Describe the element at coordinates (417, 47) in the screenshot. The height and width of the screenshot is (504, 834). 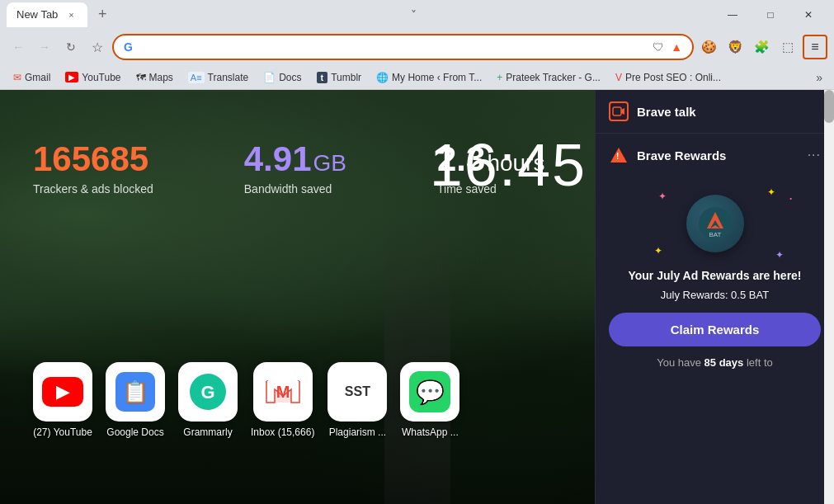
I see `browser-bar: ← → ↻ ☆ G 🛡 ▲ 🍪 🦁 🧩 ⬚ ≡` at that location.